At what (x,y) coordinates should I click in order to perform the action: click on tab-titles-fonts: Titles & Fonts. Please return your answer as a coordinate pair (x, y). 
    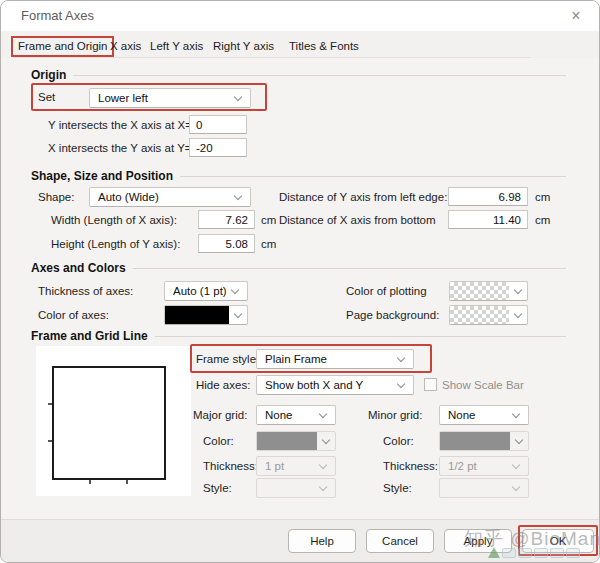
    Looking at the image, I should click on (324, 46).